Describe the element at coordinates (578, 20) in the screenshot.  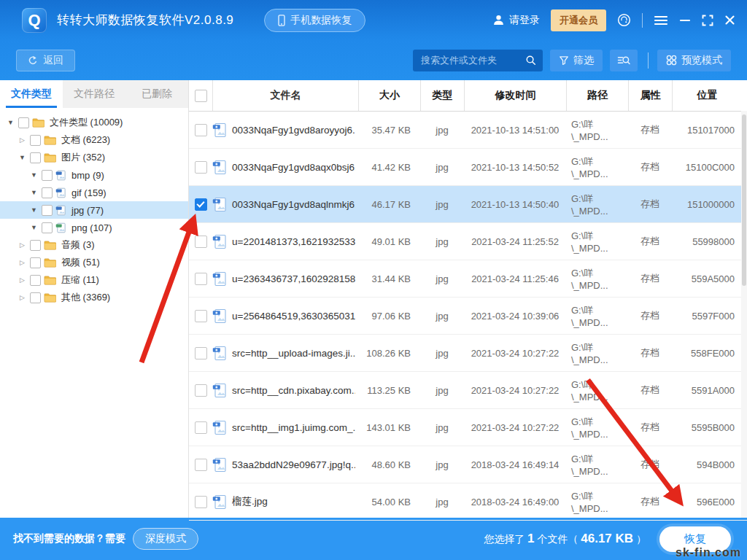
I see `vip-button: 开通会员` at that location.